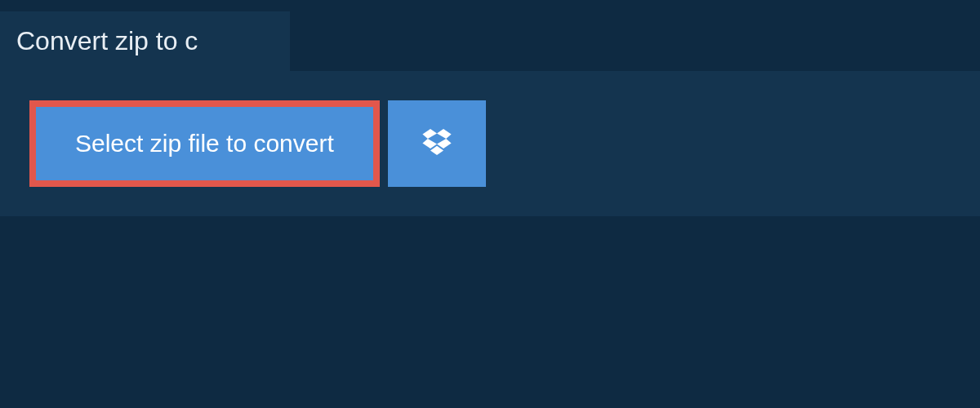 The height and width of the screenshot is (408, 980). Describe the element at coordinates (437, 144) in the screenshot. I see `dropbox-icon` at that location.